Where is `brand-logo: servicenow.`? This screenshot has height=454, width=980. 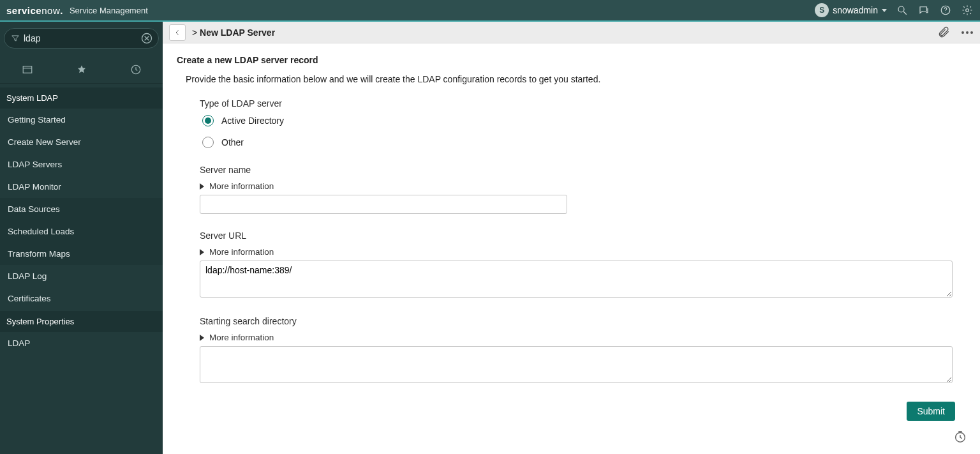
brand-logo: servicenow. is located at coordinates (34, 10).